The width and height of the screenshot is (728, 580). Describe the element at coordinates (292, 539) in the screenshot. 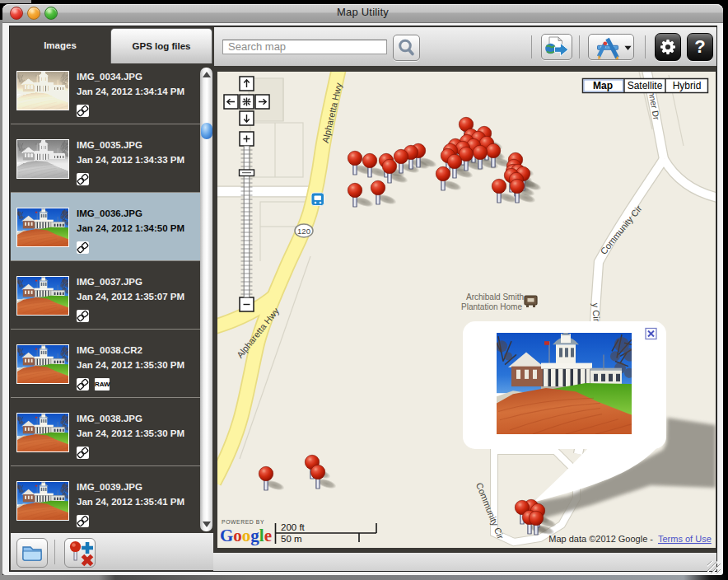

I see `svg-text: 50 m` at that location.